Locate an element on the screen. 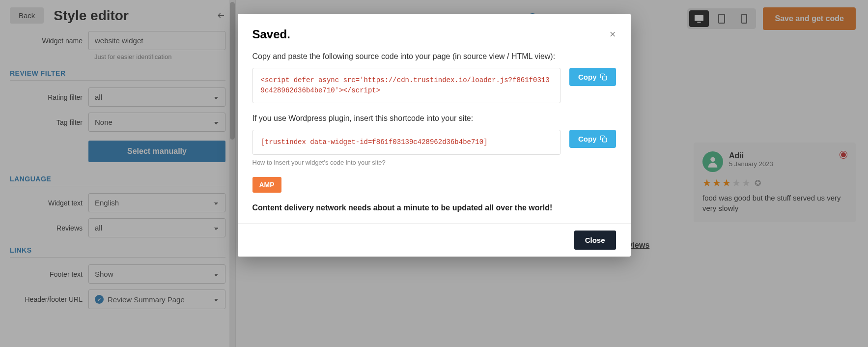  copy-source-button: Copy is located at coordinates (592, 77).